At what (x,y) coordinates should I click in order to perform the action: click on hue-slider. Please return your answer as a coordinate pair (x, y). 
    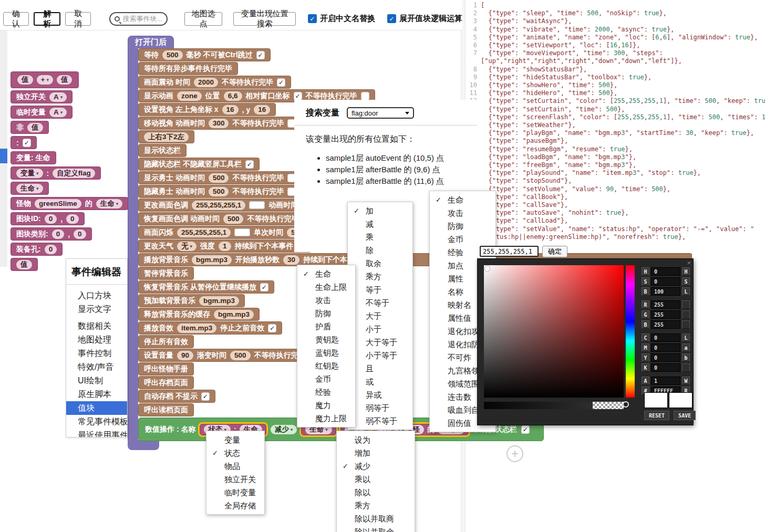
    Looking at the image, I should click on (630, 331).